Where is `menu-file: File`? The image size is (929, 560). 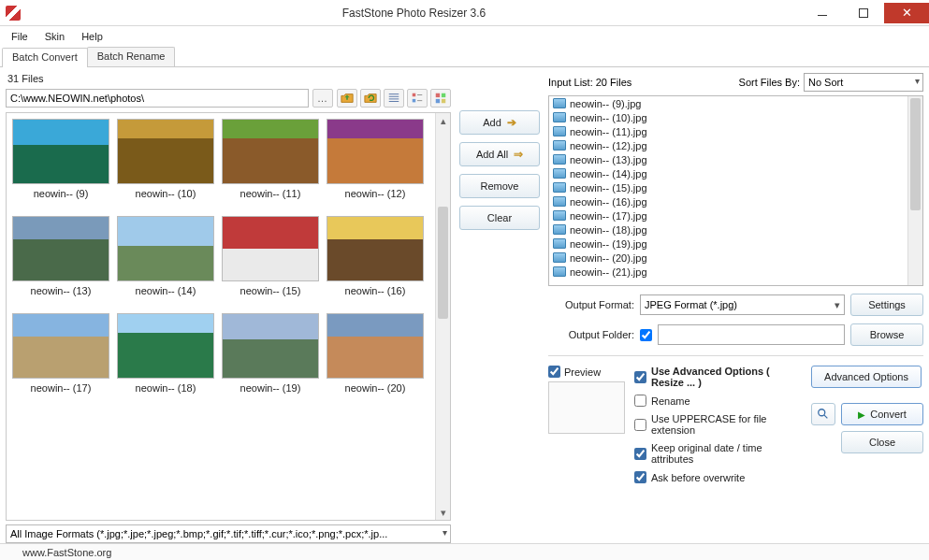 menu-file: File is located at coordinates (20, 36).